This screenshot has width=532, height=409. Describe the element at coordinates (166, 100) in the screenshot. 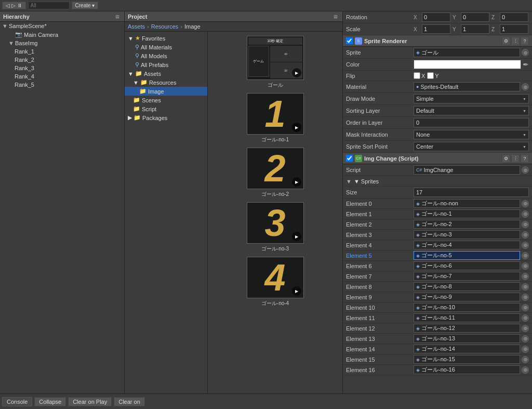

I see `tree-scenes: 📁 Scenes` at that location.